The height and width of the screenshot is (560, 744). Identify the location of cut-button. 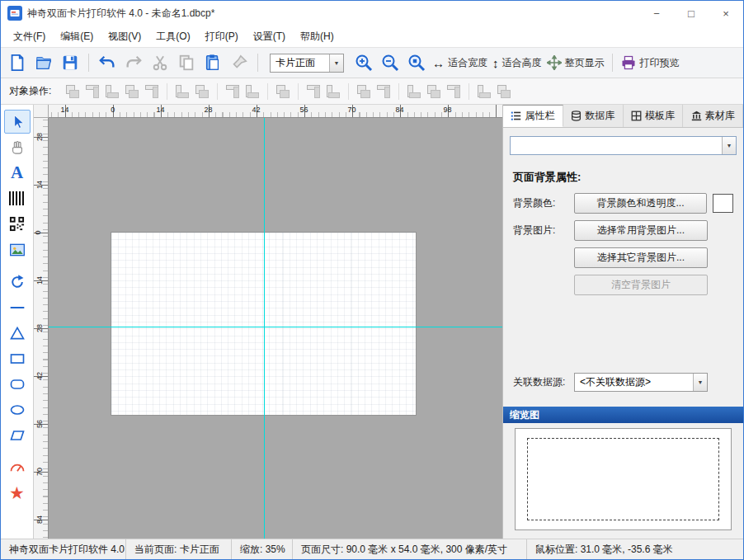
(160, 63).